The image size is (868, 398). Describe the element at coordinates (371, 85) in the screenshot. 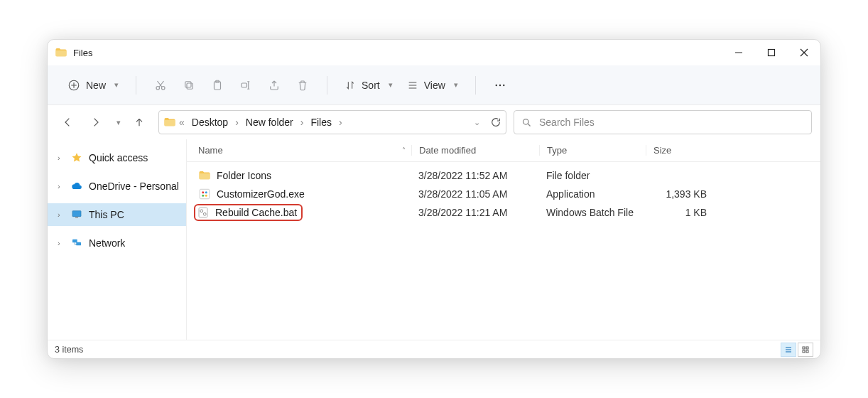

I see `sort-button-label: Sort` at that location.